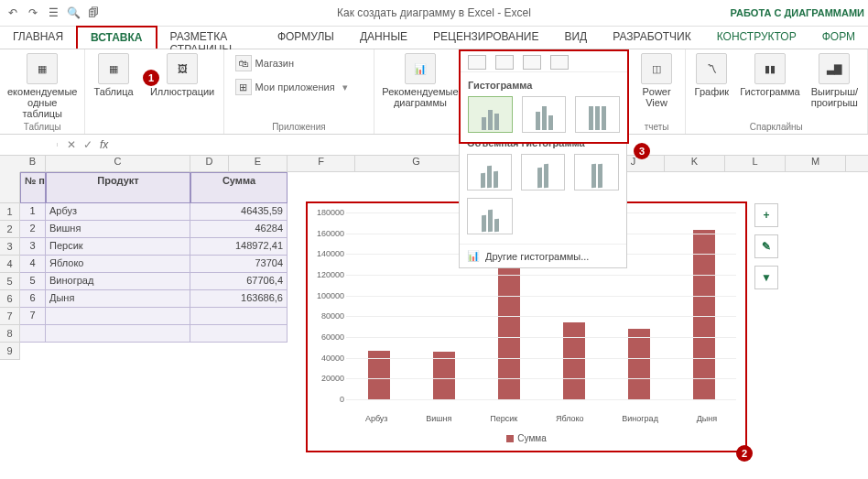  I want to click on sparkline-winloss-button: ▃▇Выигрыш/ проигрыш, so click(835, 81).